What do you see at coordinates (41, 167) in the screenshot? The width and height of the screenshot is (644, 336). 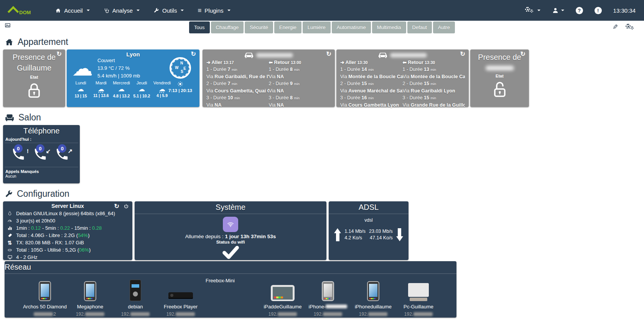 I see `divider` at bounding box center [41, 167].